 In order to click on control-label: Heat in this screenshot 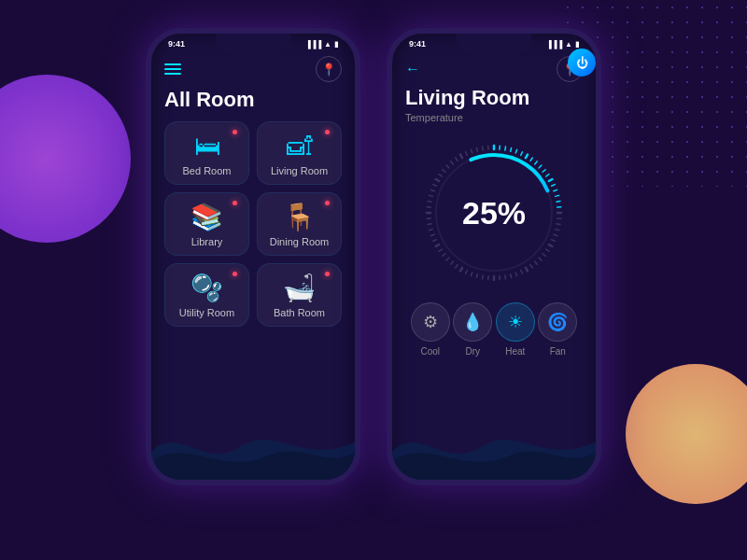, I will do `click(515, 351)`.